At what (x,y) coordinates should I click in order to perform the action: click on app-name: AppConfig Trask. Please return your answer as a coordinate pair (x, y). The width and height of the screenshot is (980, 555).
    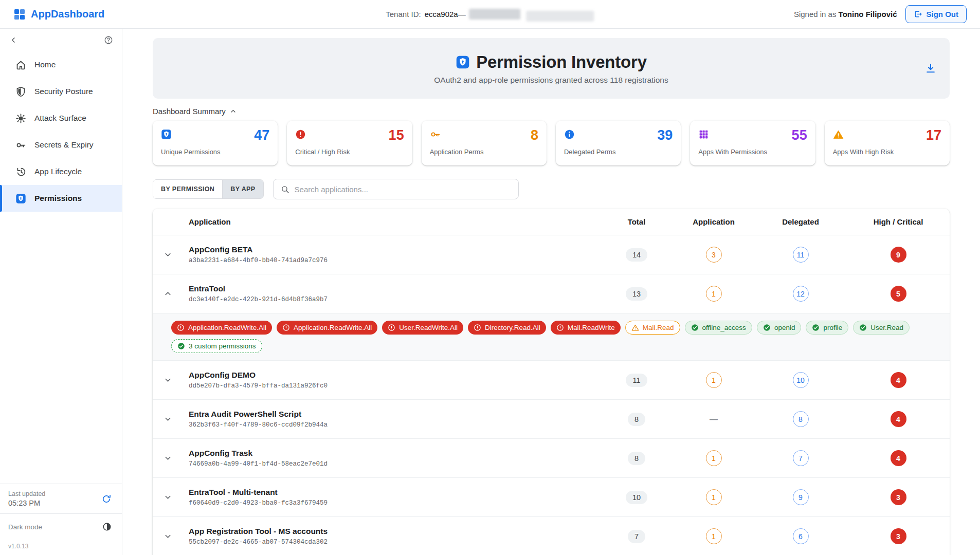
    Looking at the image, I should click on (394, 453).